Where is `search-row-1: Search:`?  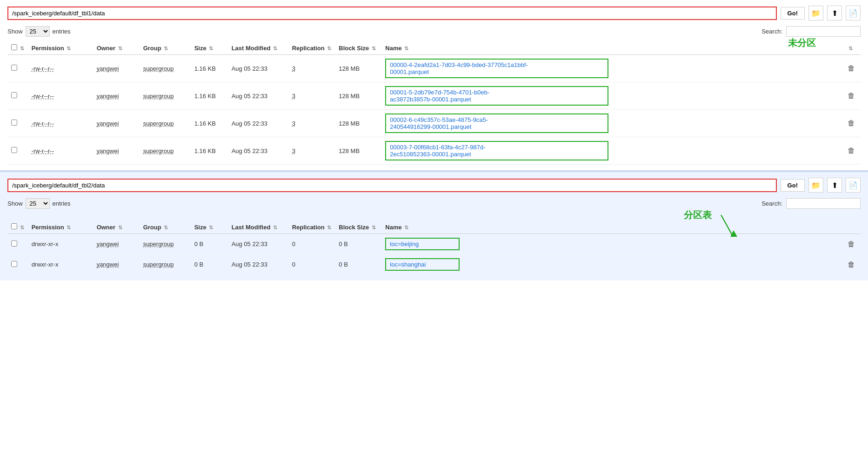
search-row-1: Search: is located at coordinates (811, 32).